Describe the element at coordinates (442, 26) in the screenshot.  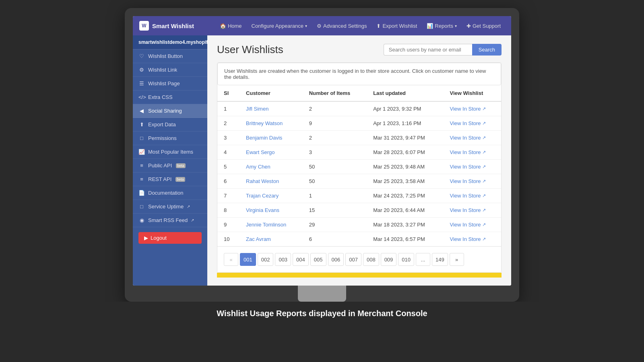
I see `nav-reports: 📊 Reports ▾` at that location.